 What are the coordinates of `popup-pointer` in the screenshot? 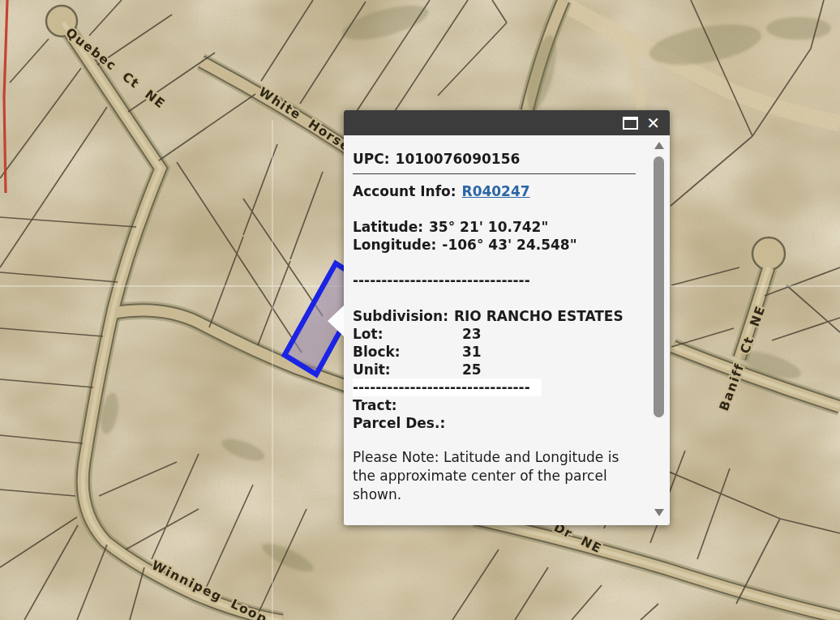 It's located at (336, 321).